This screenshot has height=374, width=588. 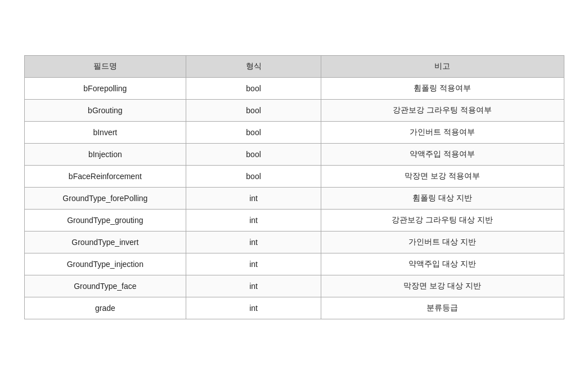 What do you see at coordinates (294, 88) in the screenshot?
I see `table-row: bForepollingbool휨폴링 적용여부` at bounding box center [294, 88].